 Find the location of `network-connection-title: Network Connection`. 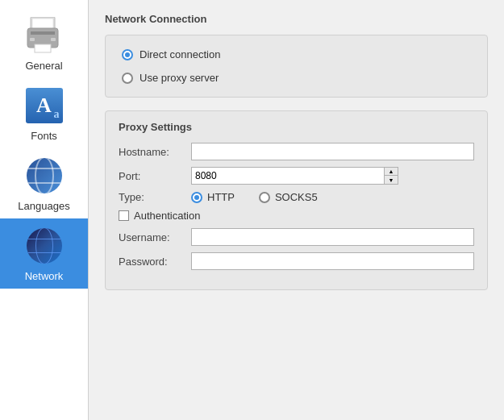

network-connection-title: Network Connection is located at coordinates (297, 19).